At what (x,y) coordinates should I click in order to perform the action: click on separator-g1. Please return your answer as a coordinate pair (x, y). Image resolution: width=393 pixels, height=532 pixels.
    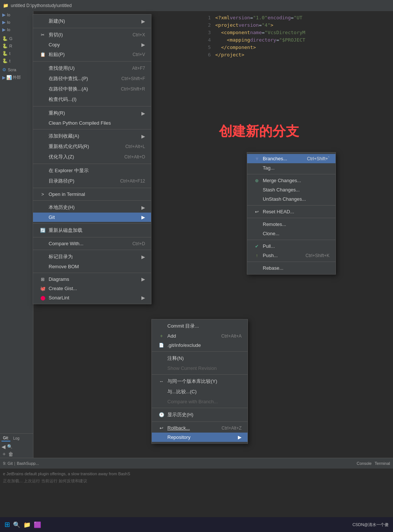
    Looking at the image, I should click on (200, 352).